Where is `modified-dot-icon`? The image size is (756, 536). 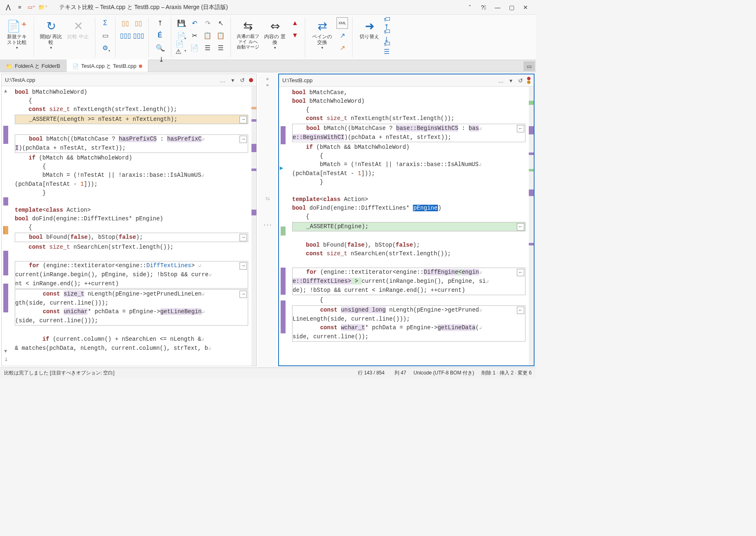 modified-dot-icon is located at coordinates (141, 66).